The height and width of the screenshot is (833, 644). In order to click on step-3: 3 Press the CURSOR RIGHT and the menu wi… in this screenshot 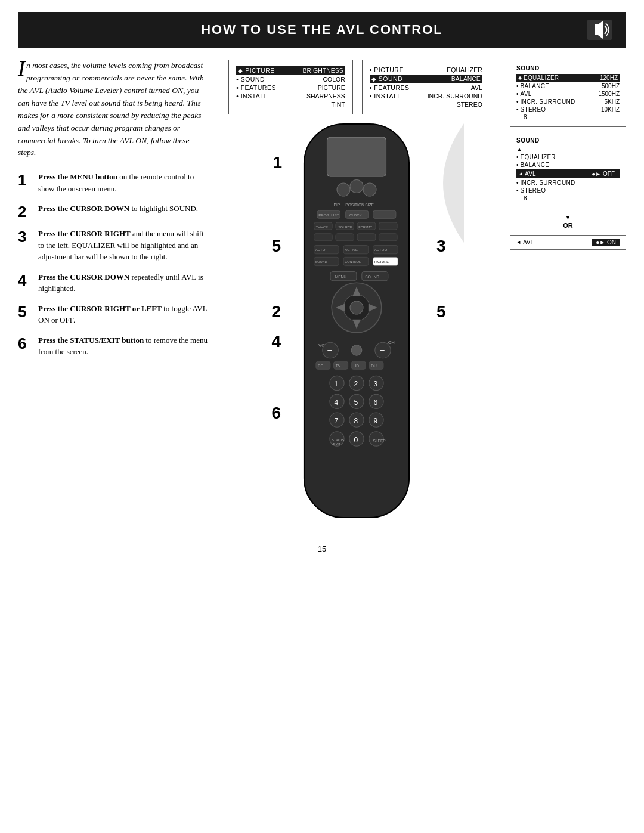, I will do `click(113, 246)`.